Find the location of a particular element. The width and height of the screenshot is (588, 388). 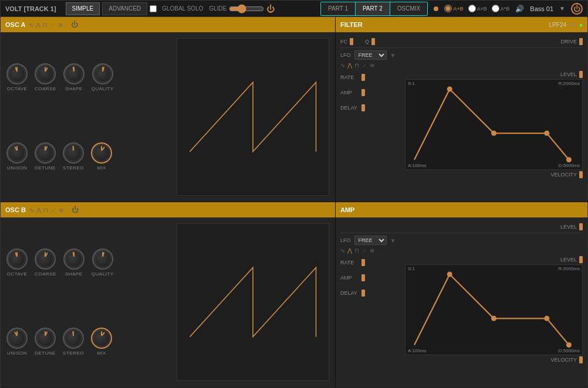

osc-b-mix-knob is located at coordinates (102, 338).